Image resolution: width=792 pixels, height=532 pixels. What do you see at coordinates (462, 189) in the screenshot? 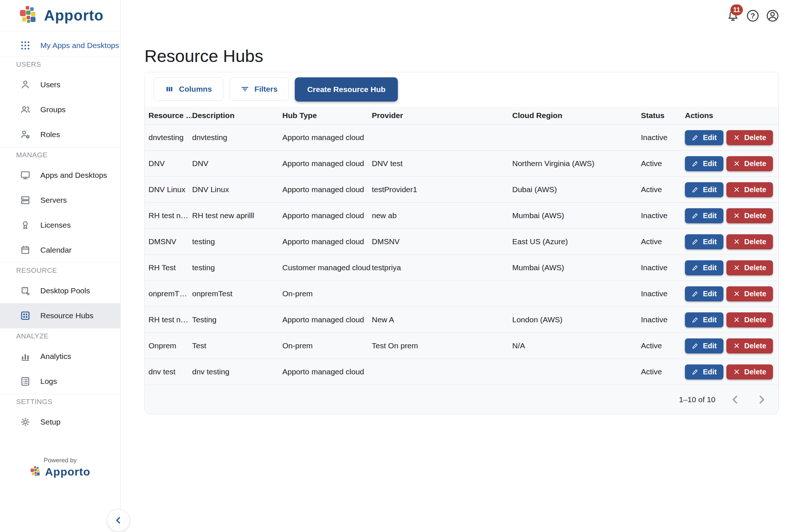
I see `table-row: DNV Linux DNV Linux Apporto managed clou…` at bounding box center [462, 189].